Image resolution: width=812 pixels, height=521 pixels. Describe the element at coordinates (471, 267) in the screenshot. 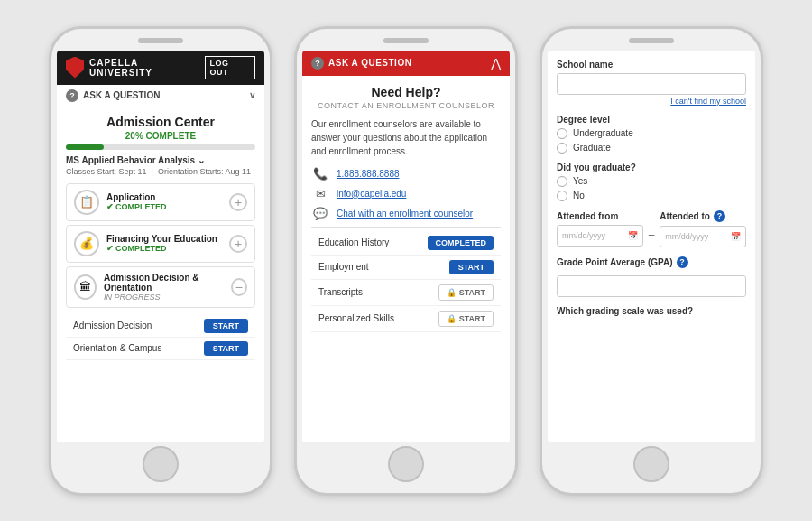

I see `employment-button: START` at that location.